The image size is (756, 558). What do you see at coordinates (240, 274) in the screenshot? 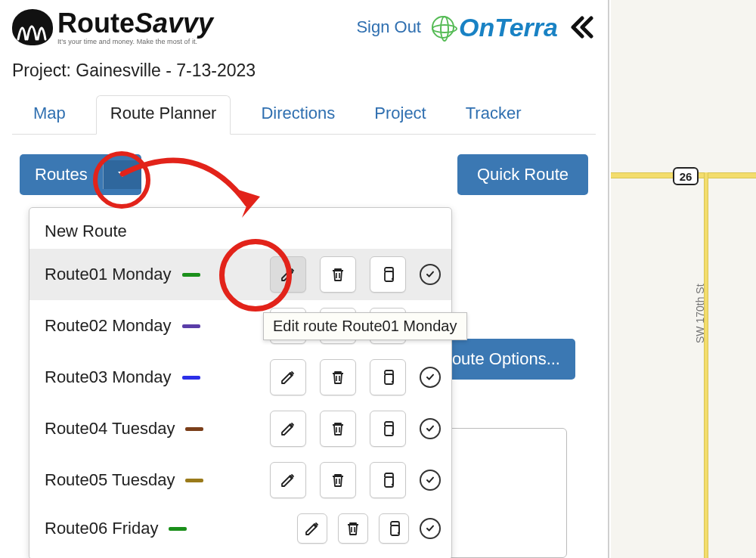
I see `route-item: Route01 Monday` at bounding box center [240, 274].